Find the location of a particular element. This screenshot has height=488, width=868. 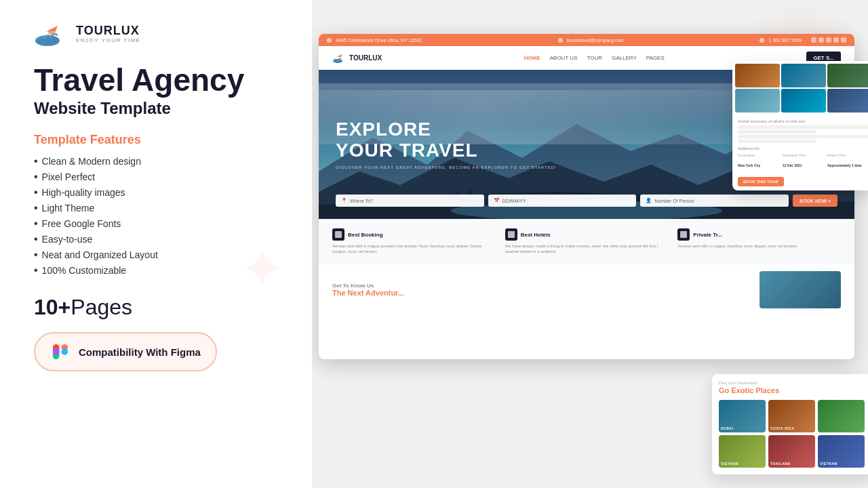

about-label: Get To Know Us is located at coordinates (368, 286).